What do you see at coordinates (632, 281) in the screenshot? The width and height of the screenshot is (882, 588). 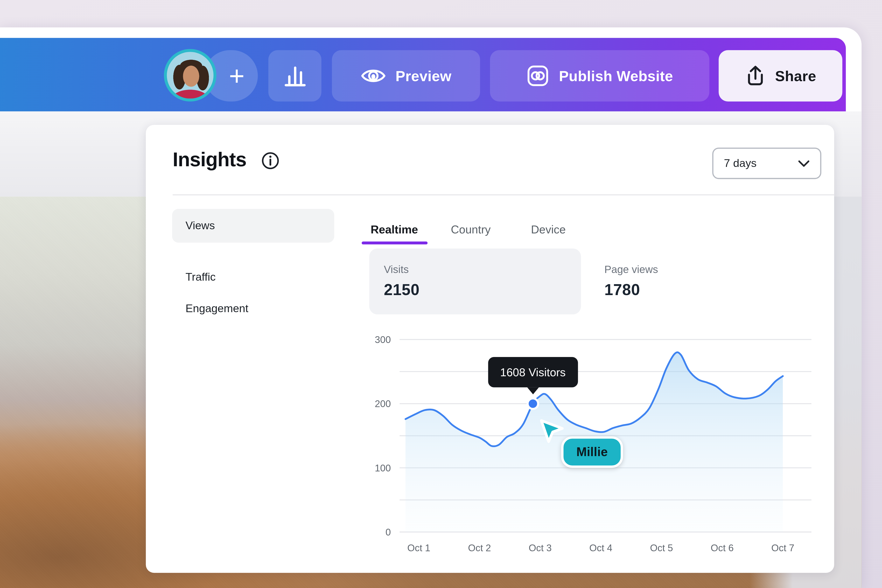 I see `metric-pageviews: Page views 1780` at bounding box center [632, 281].